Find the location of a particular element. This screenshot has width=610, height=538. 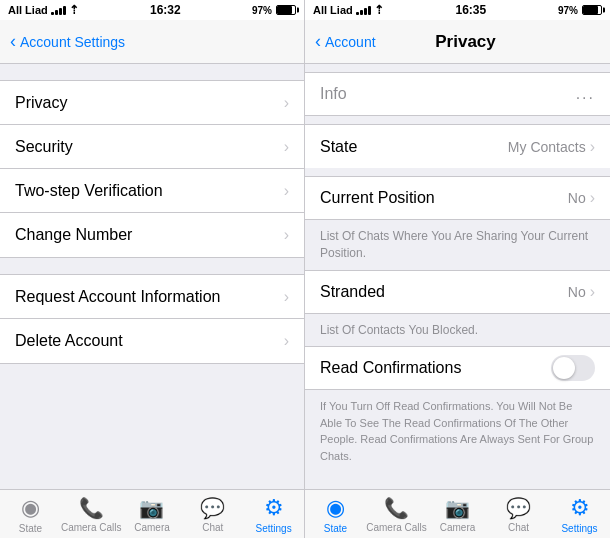

right-time: 16:35 is located at coordinates (472, 10).